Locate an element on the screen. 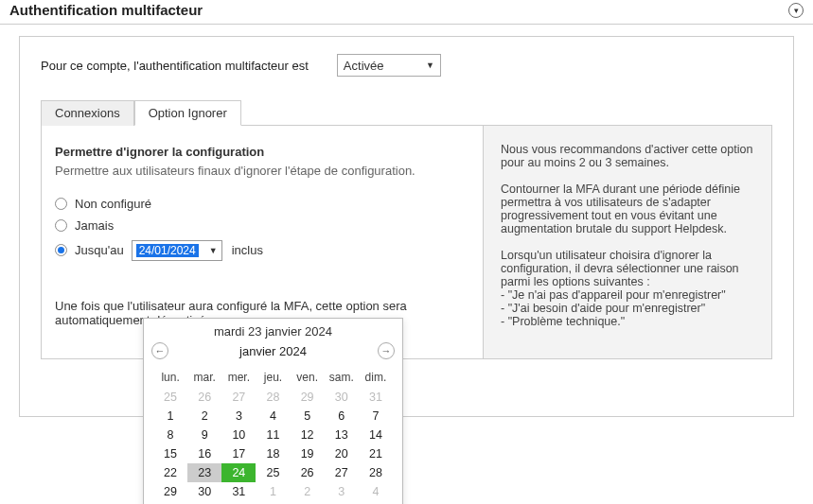  tab-connexions: Connexions is located at coordinates (87, 113).